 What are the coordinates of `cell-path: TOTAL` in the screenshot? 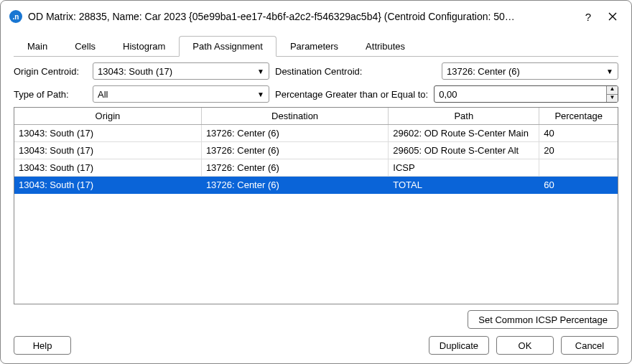 It's located at (464, 185).